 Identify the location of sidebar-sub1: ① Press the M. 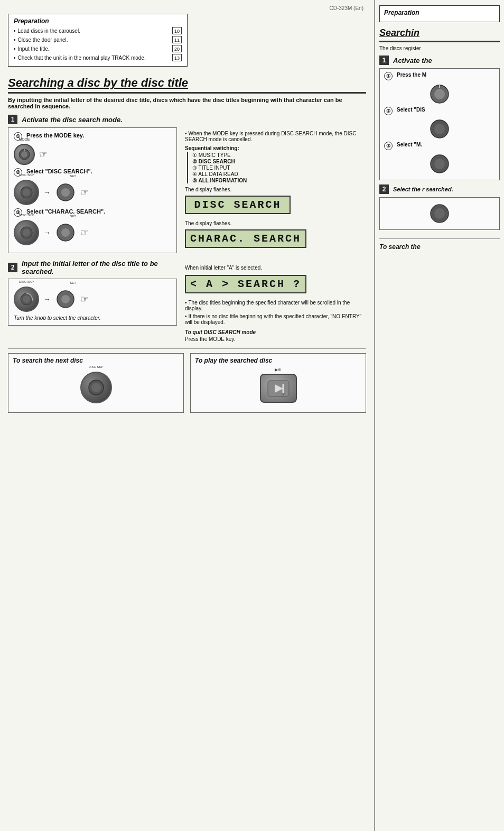
(440, 76).